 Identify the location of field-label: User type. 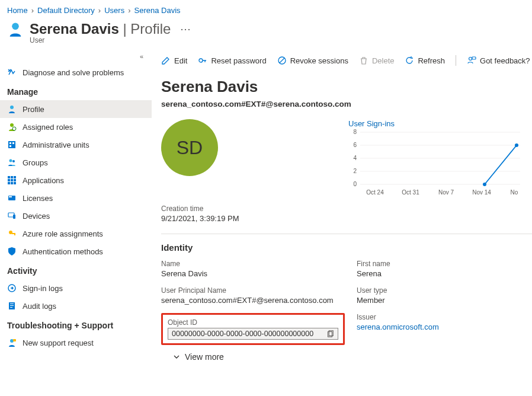
(444, 290).